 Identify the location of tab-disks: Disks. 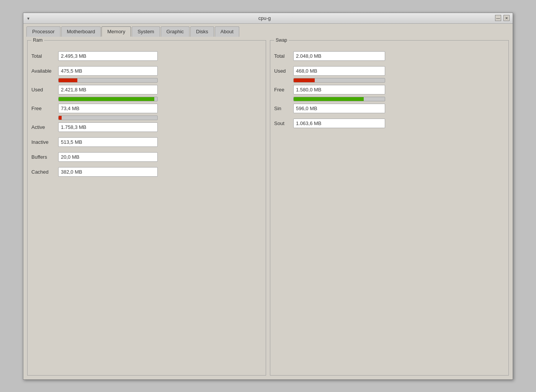
(202, 31).